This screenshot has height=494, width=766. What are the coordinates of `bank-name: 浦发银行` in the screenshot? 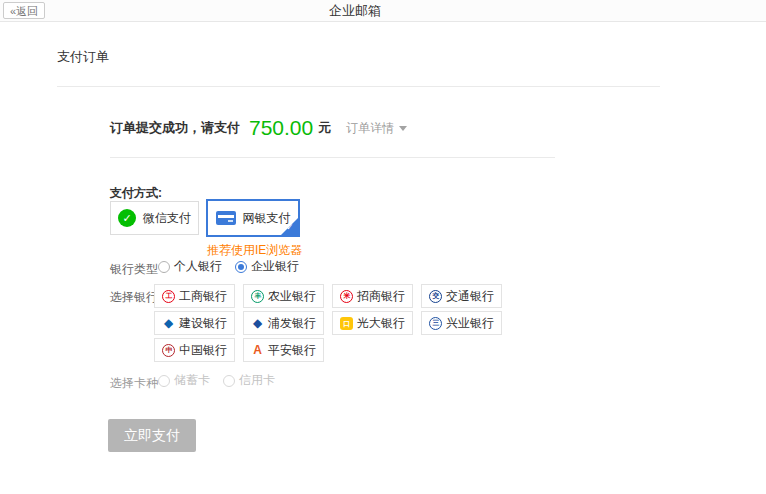 It's located at (292, 324).